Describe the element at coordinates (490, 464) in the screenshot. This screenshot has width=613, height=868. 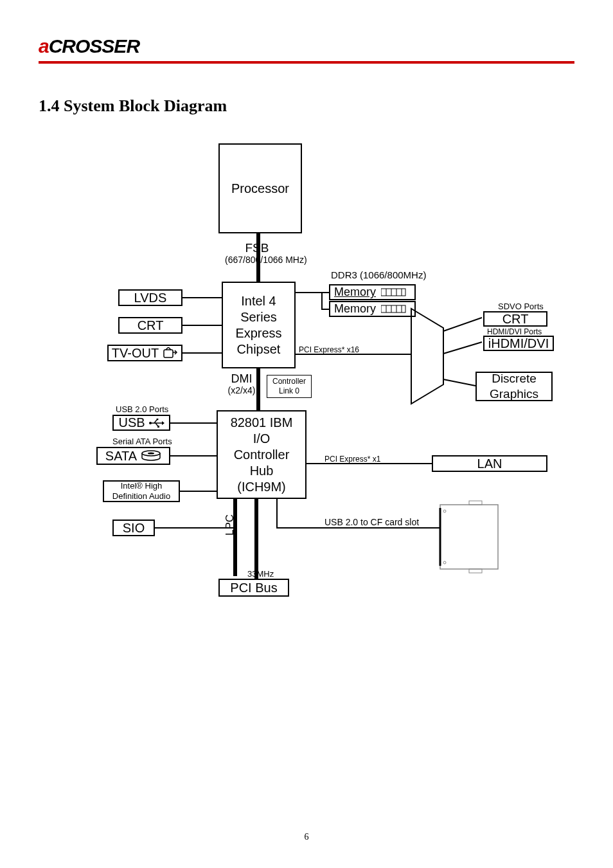
I see `lan-label: LAN` at that location.